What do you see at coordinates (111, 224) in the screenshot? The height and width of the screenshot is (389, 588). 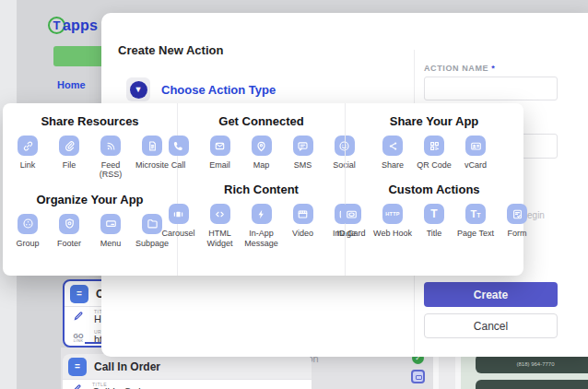 I see `menu-icon` at bounding box center [111, 224].